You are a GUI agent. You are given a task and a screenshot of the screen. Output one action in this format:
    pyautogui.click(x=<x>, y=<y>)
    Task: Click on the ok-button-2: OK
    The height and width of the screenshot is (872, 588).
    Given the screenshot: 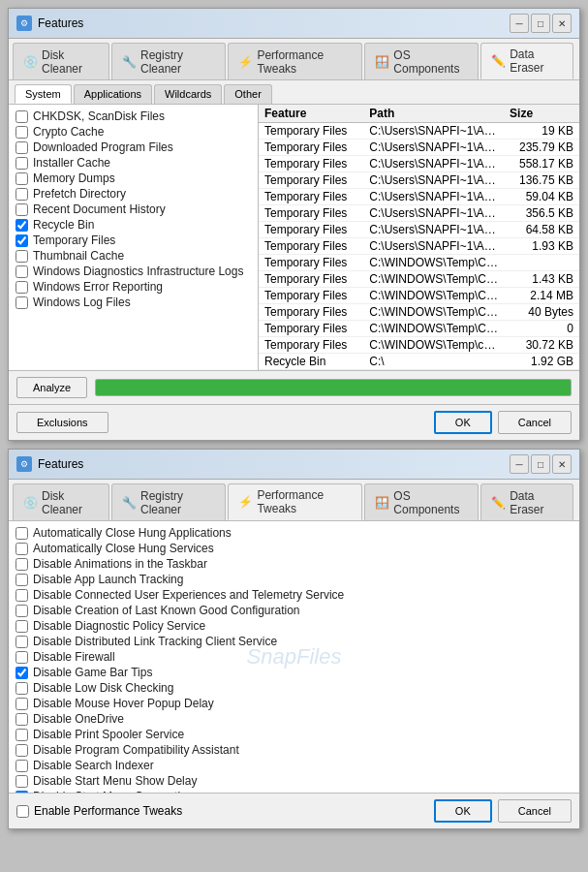 What is the action you would take?
    pyautogui.click(x=463, y=811)
    